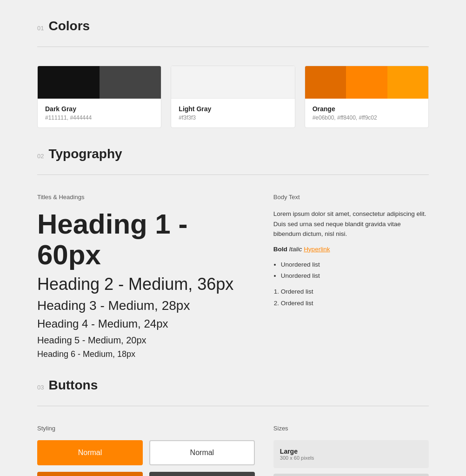 The width and height of the screenshot is (466, 476). Describe the element at coordinates (233, 450) in the screenshot. I see `buttons-grid: Styling Normal Hover Active` at that location.